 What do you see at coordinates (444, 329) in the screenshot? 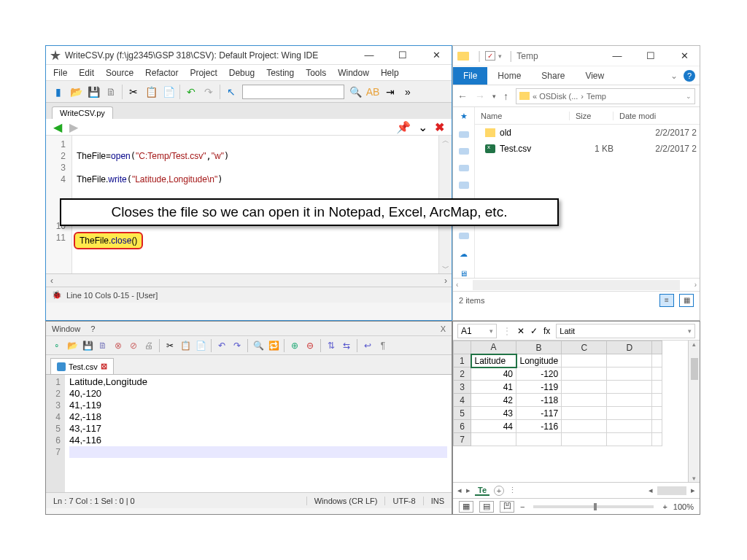
I see `close-button: X` at bounding box center [444, 329].